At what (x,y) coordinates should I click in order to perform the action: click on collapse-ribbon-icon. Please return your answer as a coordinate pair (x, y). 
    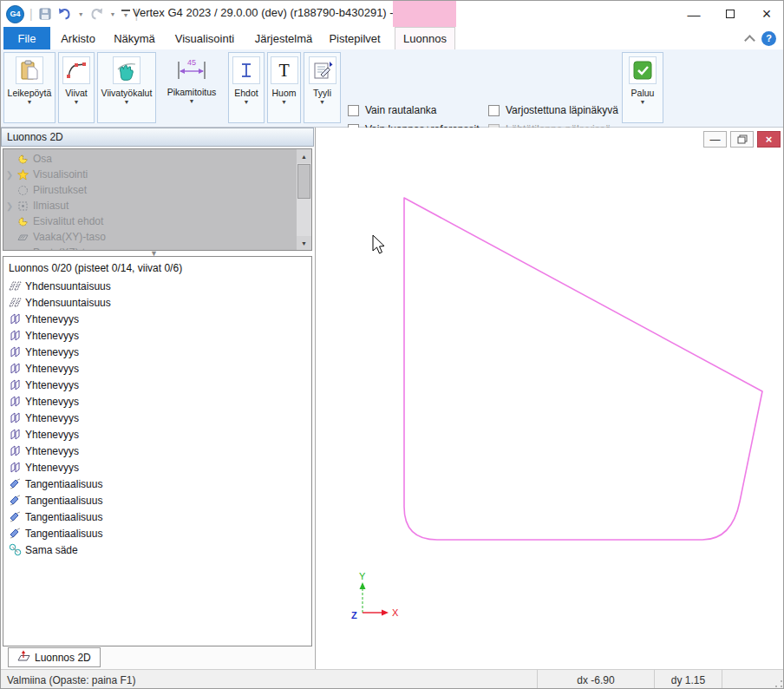
    Looking at the image, I should click on (749, 38).